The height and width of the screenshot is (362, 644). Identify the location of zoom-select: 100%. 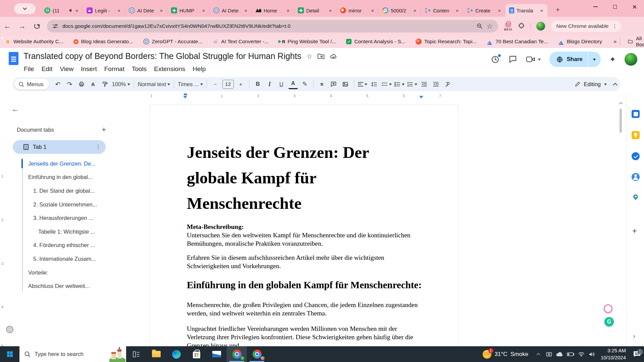
(121, 84).